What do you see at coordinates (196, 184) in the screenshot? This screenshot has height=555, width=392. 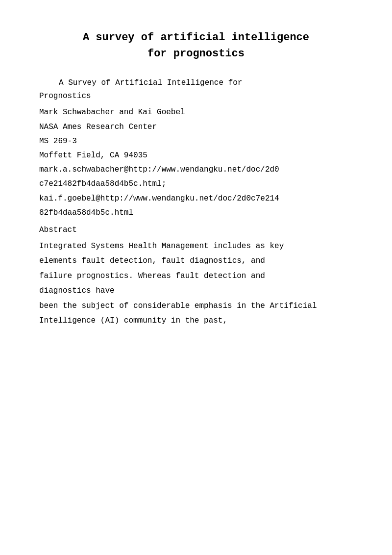 I see `email1-line2: c7e21482fb4daa58d4b5c.html;` at bounding box center [196, 184].